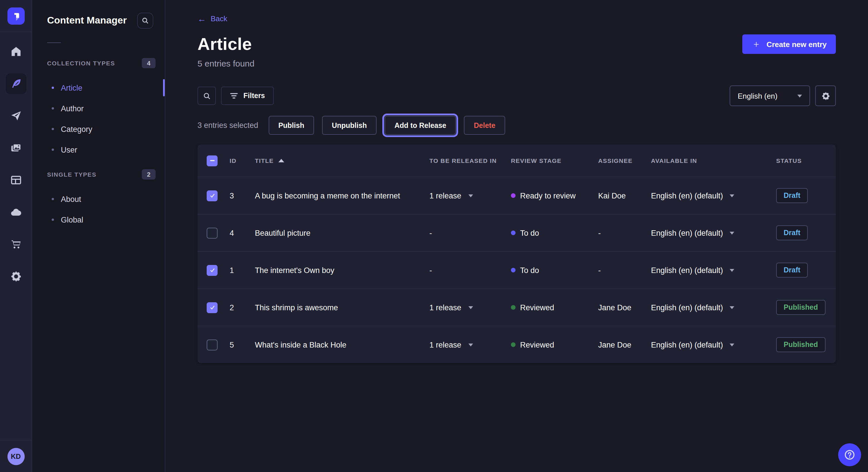 This screenshot has width=868, height=472. What do you see at coordinates (77, 129) in the screenshot?
I see `sidebar-item-label: Category` at bounding box center [77, 129].